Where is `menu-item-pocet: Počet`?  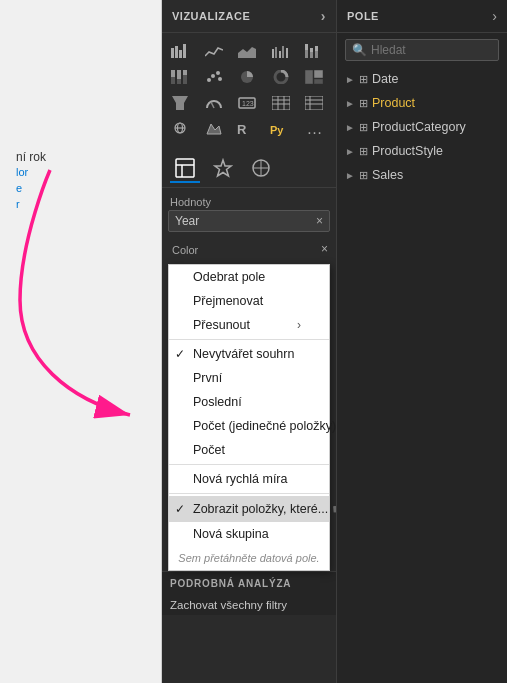
menu-item-pocet: Počet is located at coordinates (249, 450).